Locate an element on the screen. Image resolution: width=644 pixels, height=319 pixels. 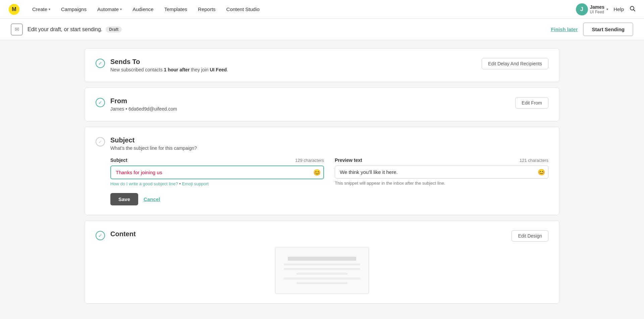
subject-action-row: Save Cancel is located at coordinates (329, 199).